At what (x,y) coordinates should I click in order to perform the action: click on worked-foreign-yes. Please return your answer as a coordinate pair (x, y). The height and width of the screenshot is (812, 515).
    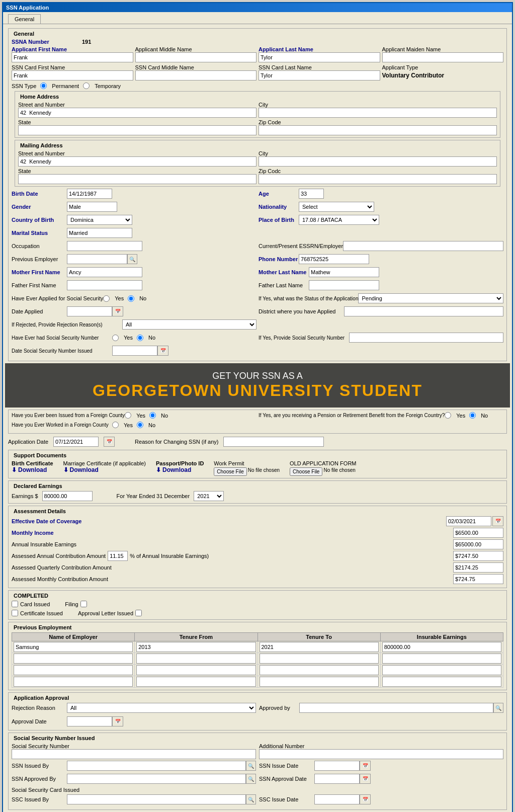
    Looking at the image, I should click on (116, 425).